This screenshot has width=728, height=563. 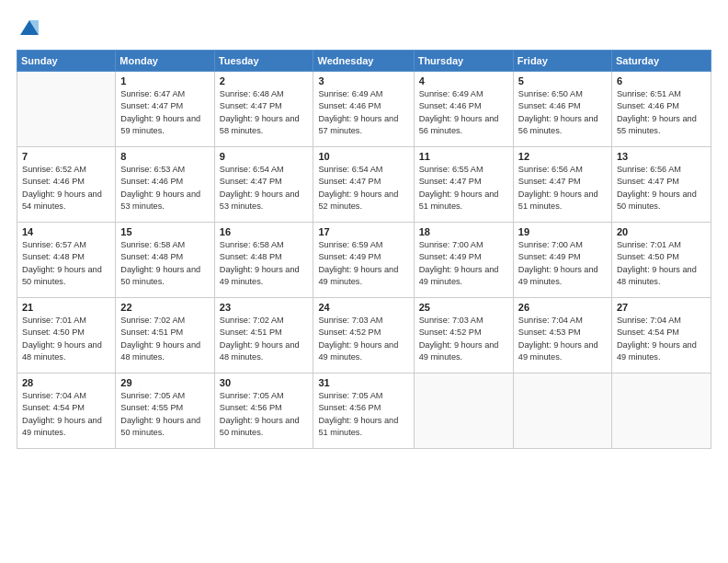 What do you see at coordinates (165, 156) in the screenshot?
I see `day-number: 8` at bounding box center [165, 156].